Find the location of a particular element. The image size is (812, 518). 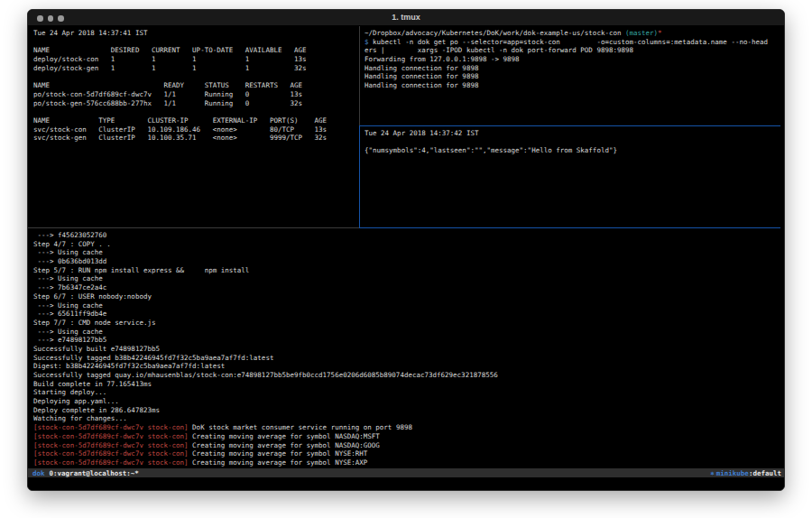

terminal-line: Digest: b38b42246945fd7f32c5ba9aea7af7fd… is located at coordinates (408, 366).